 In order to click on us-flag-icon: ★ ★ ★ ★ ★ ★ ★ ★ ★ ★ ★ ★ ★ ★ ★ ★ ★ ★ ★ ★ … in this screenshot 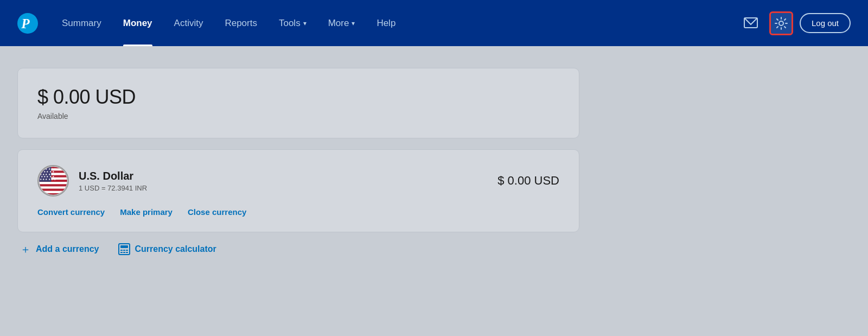, I will do `click(53, 181)`.